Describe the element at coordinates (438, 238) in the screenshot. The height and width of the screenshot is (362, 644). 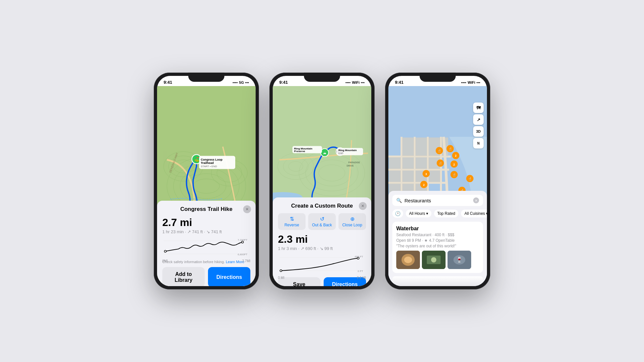
I see `search-panel: 🔍 ✕ 🕐 All Hours ▾ Top Rated` at that location.